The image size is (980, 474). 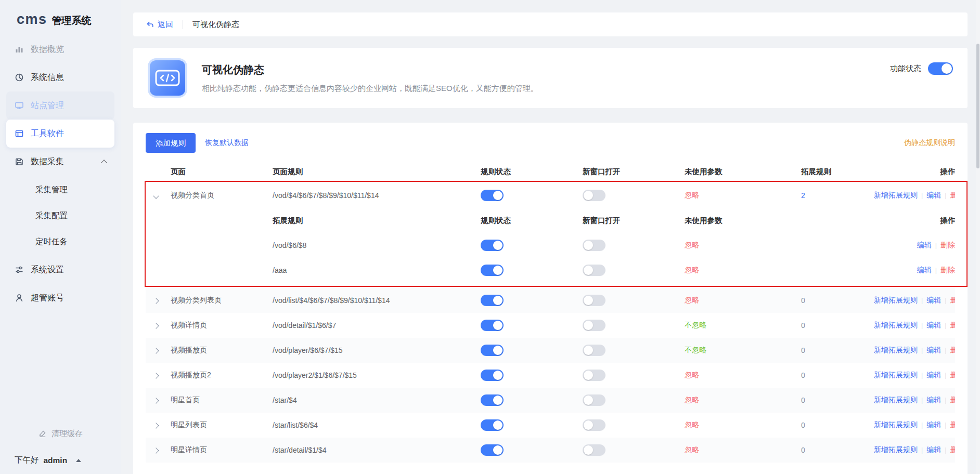 What do you see at coordinates (60, 49) in the screenshot?
I see `sidebar-item-data-overview: 数据概览` at bounding box center [60, 49].